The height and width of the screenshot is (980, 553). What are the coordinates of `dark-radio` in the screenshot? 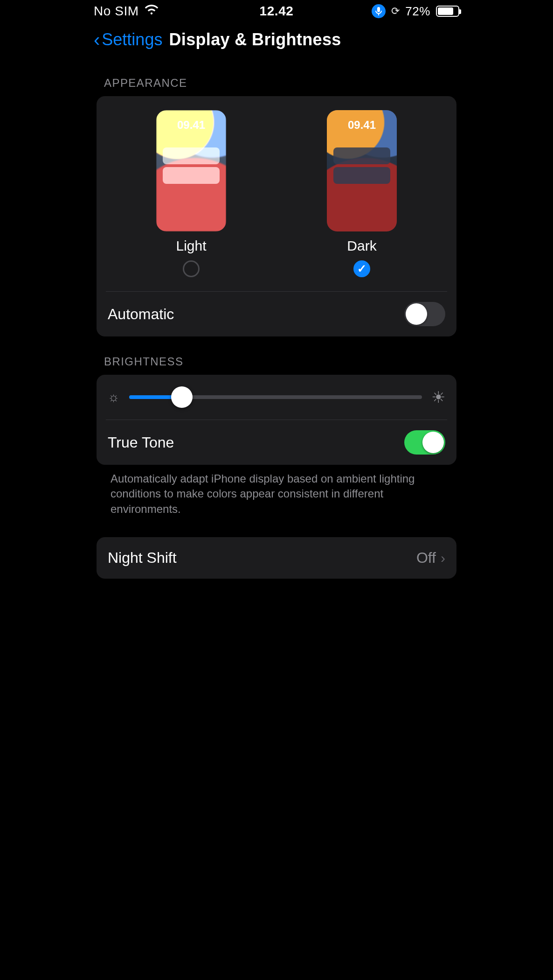 It's located at (362, 269).